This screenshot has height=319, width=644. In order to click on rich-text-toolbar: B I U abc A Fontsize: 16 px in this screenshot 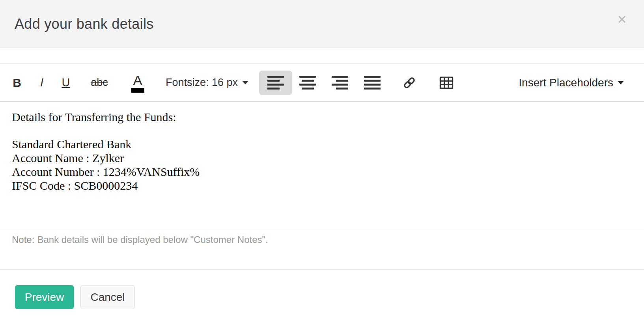, I will do `click(322, 83)`.